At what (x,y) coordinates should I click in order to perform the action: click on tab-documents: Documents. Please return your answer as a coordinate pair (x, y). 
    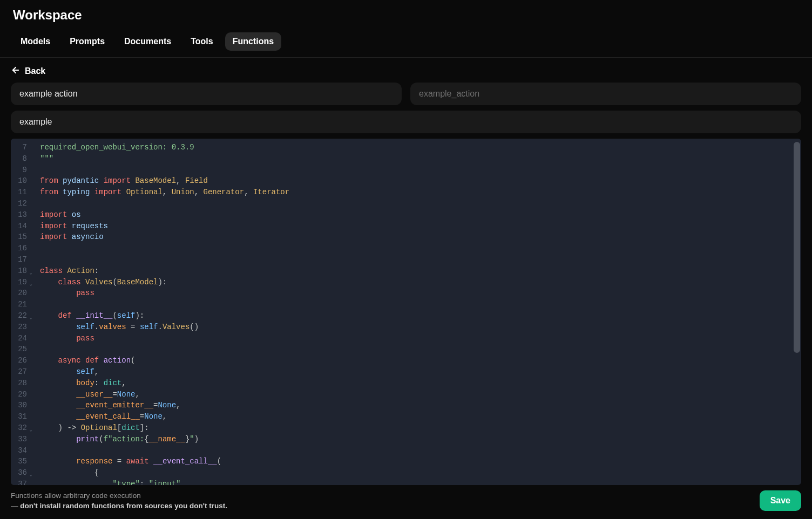
    Looking at the image, I should click on (148, 42).